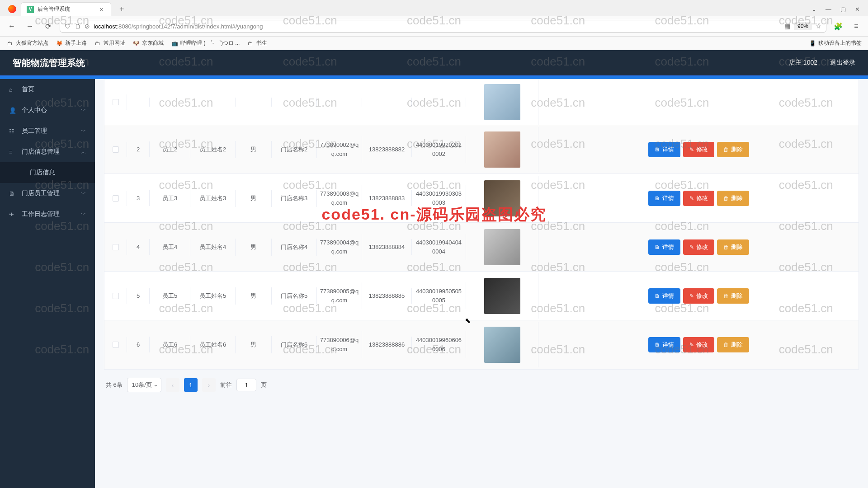 The image size is (868, 488). What do you see at coordinates (439, 344) in the screenshot?
I see `cell-idcard: 440300199606060006` at bounding box center [439, 344].